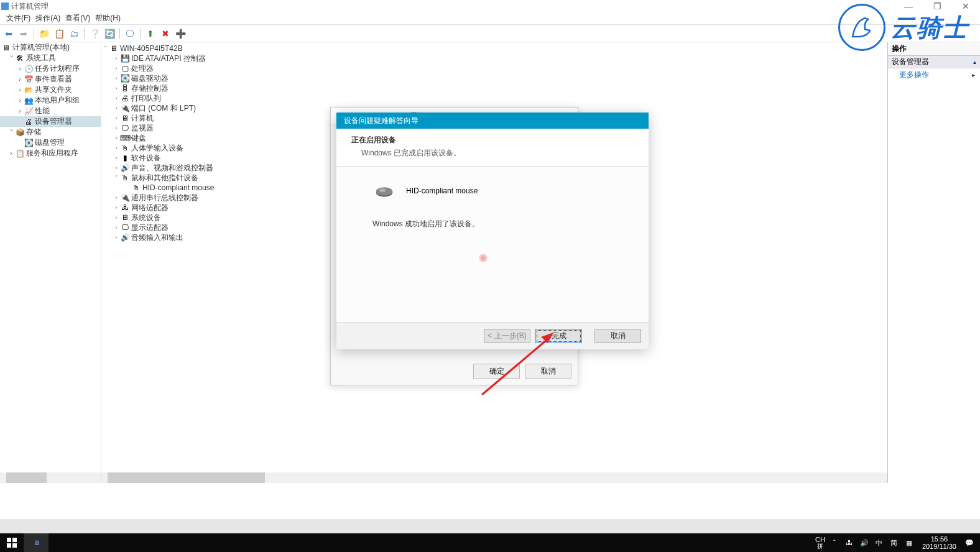 The width and height of the screenshot is (980, 552). I want to click on ok-button: 确定, so click(496, 371).